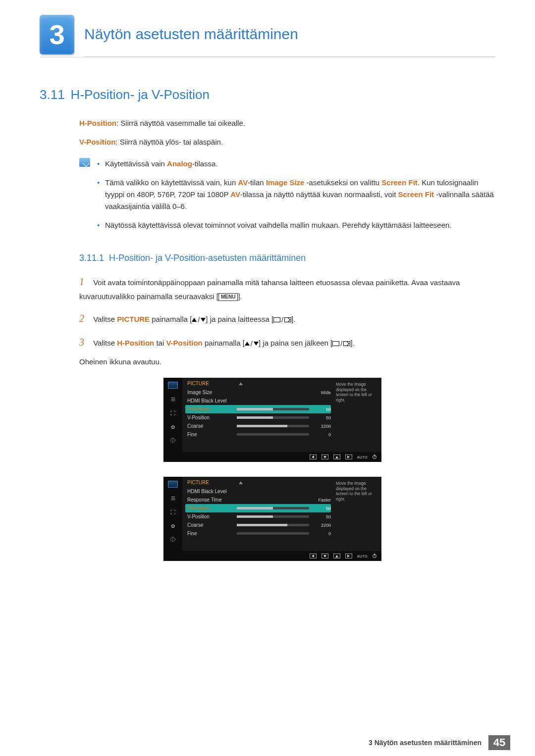 This screenshot has height=756, width=535. I want to click on osd-screenshot-2: ☰ ⛶ ✿ ⓘ PICTURE HDMI Black LevelResponse…, so click(329, 519).